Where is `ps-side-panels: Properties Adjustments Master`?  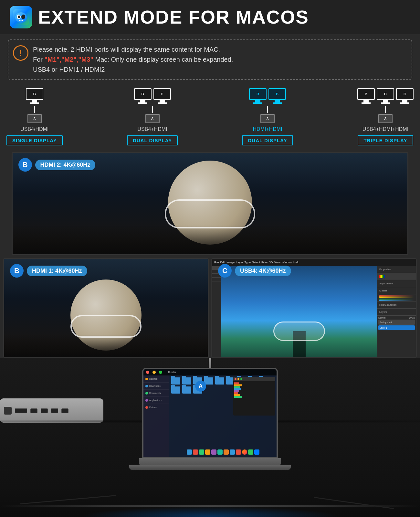
ps-side-panels: Properties Adjustments Master is located at coordinates (396, 312).